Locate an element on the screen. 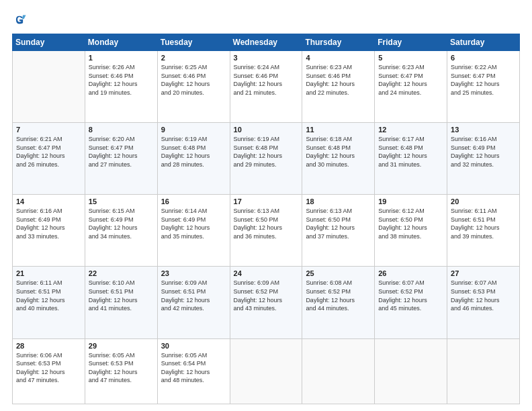 This screenshot has width=532, height=411. day-info: Sunrise: 6:09 AM Sunset: 6:52 PM Dayligh… is located at coordinates (266, 295).